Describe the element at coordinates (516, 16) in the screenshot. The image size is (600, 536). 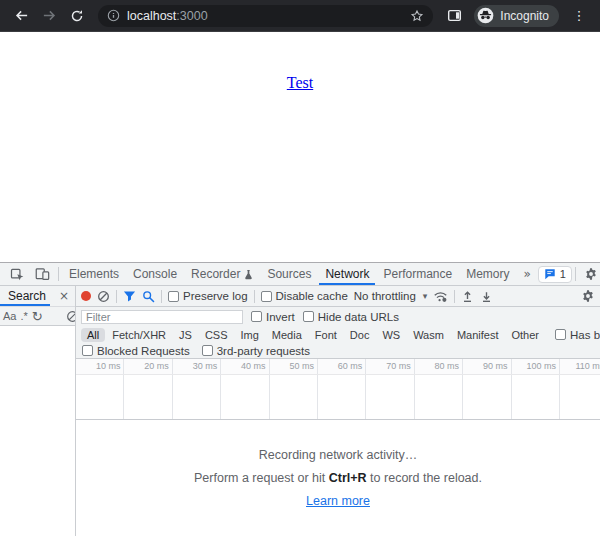
I see `incognito-badge: Incognito` at that location.